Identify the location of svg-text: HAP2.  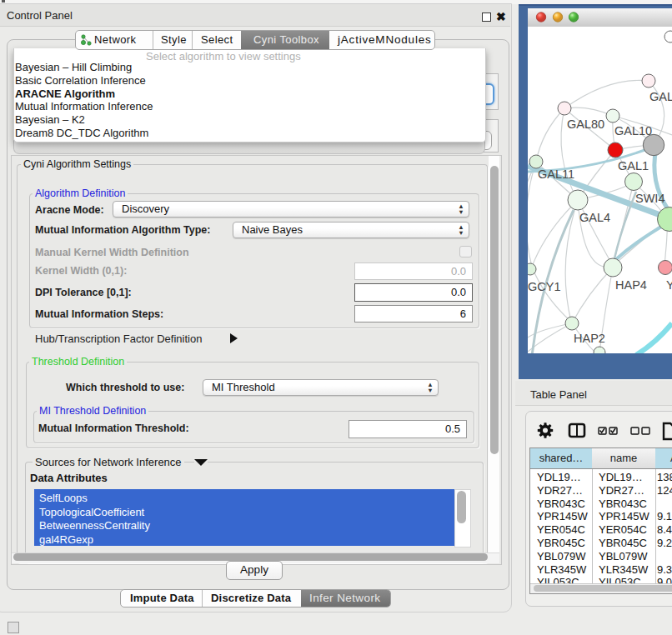
(589, 338).